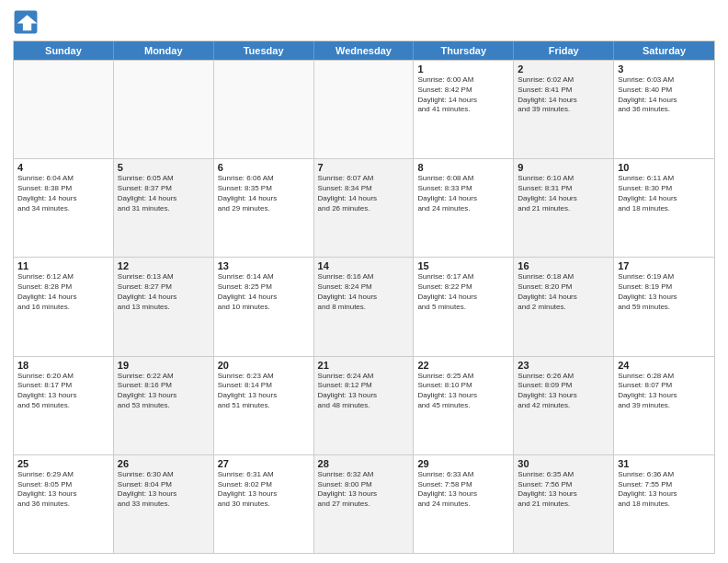  I want to click on day-number: 19, so click(164, 365).